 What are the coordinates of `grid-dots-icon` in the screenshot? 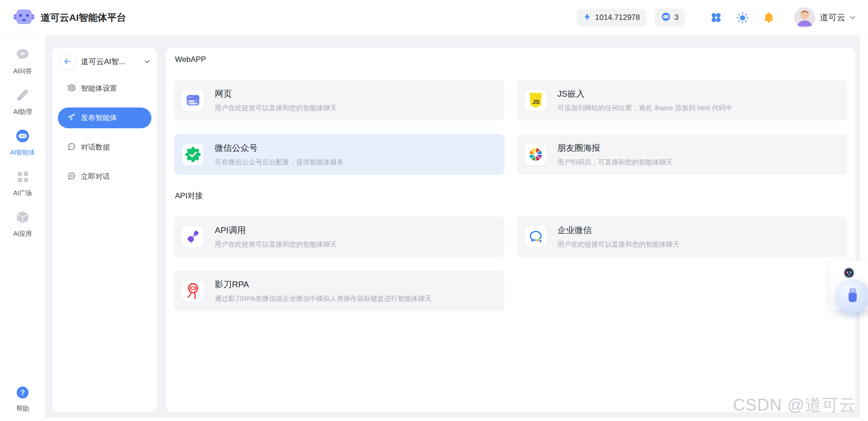 It's located at (23, 178).